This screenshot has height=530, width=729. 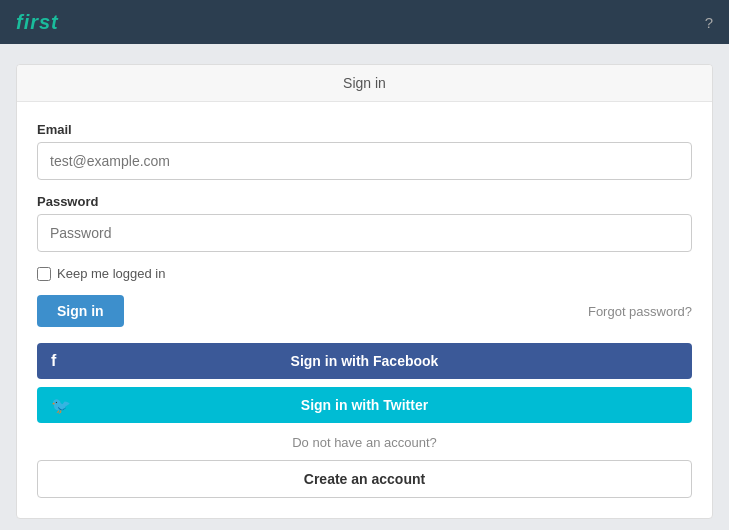 I want to click on forgot-password-link: Forgot password?, so click(x=640, y=312).